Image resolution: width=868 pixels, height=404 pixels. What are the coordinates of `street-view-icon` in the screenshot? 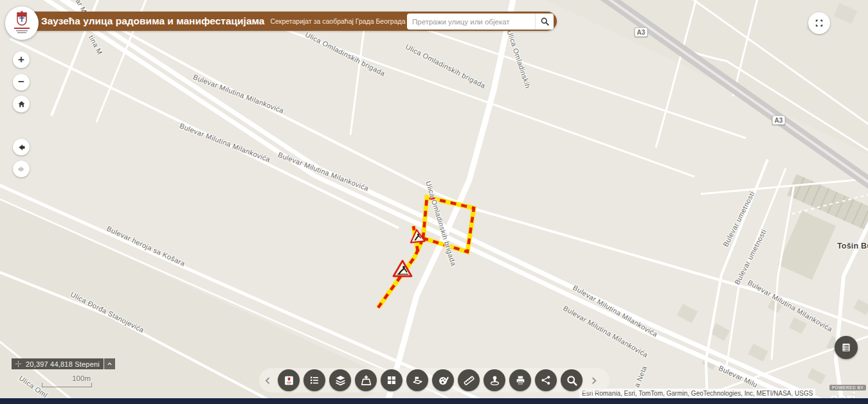 It's located at (495, 380).